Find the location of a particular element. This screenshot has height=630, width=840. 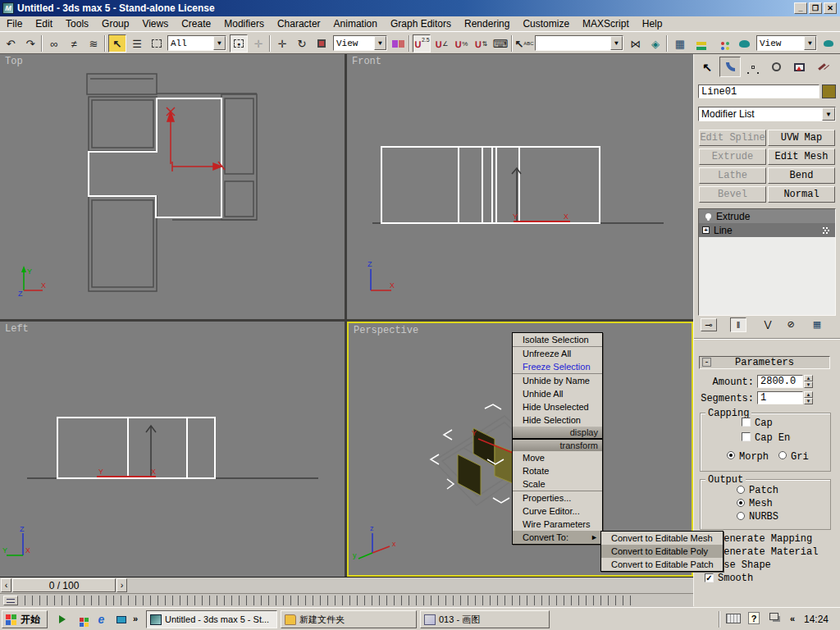

menu-item-rotate: Rotate is located at coordinates (558, 471).